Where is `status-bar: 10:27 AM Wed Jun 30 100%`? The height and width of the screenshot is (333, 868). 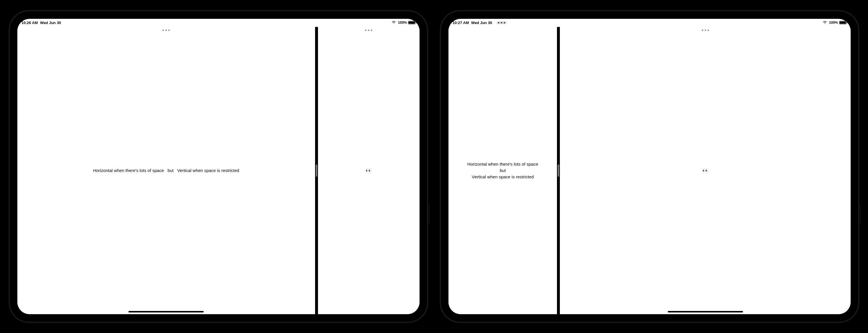 status-bar: 10:27 AM Wed Jun 30 100% is located at coordinates (650, 23).